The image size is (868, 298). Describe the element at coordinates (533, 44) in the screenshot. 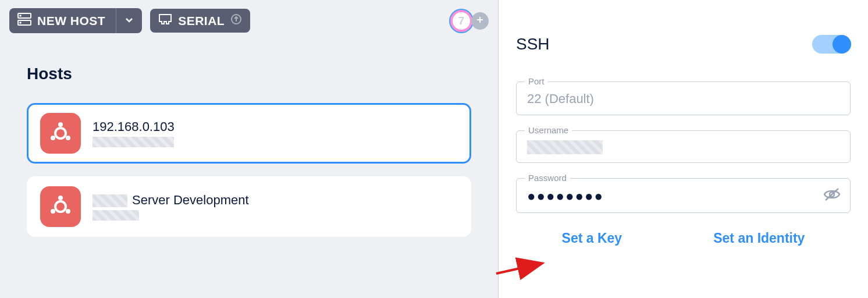

I see `ssh-title: SSH` at that location.